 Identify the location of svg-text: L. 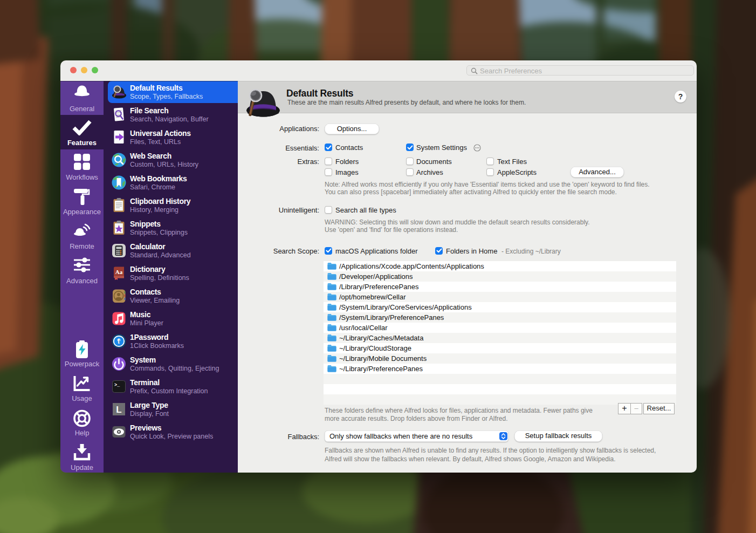
(119, 410).